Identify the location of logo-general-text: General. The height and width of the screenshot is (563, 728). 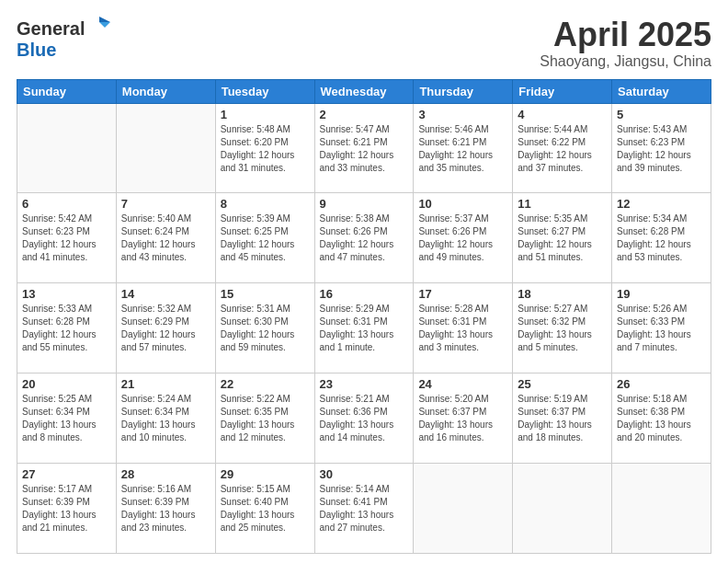
(51, 29).